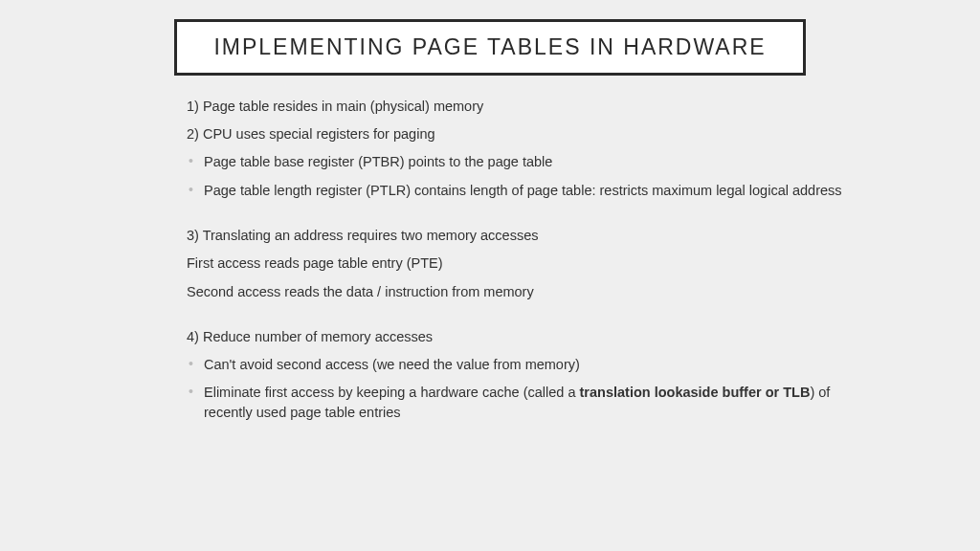  I want to click on point-1: 1) Page table resides in main (physical)…, so click(530, 106).